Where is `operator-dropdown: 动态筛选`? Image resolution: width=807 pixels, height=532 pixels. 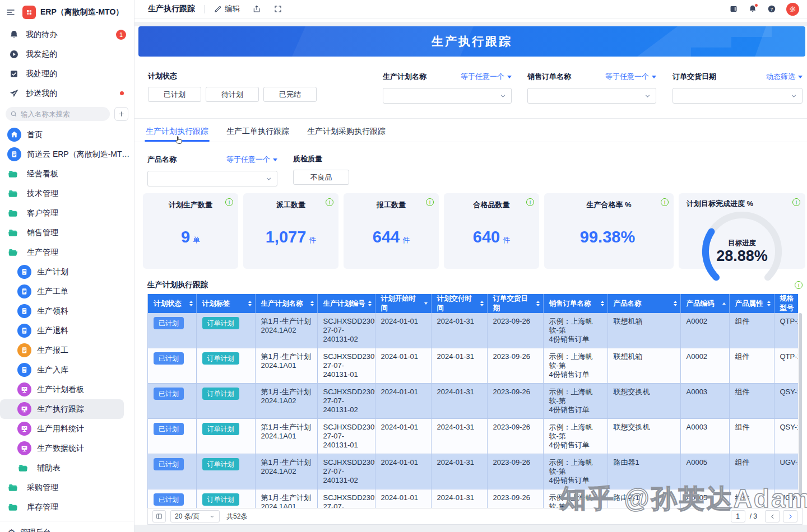 operator-dropdown: 动态筛选 is located at coordinates (785, 77).